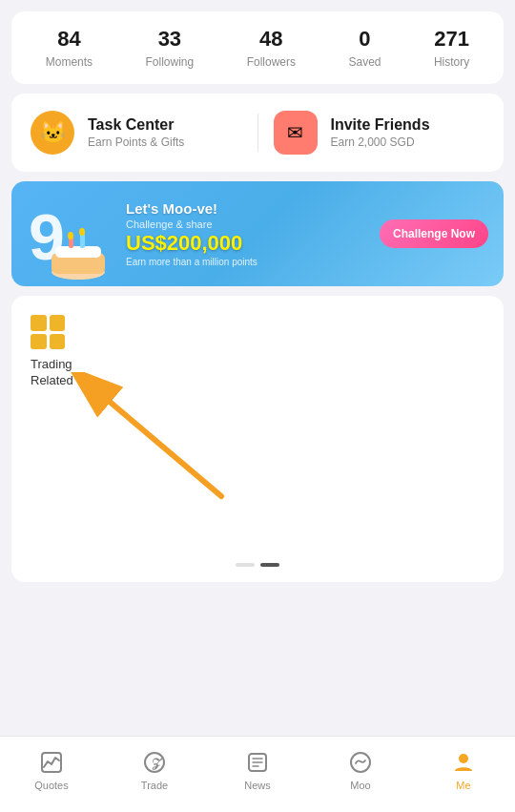 This screenshot has height=812, width=515. I want to click on invite-title: Invite Friends, so click(381, 125).